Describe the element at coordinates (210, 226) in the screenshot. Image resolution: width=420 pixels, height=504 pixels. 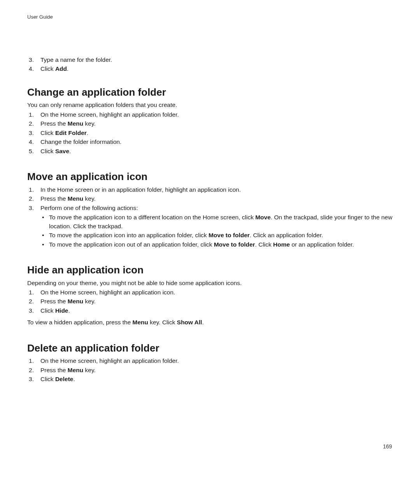
I see `step-item: Perform one of the following actions:To …` at that location.